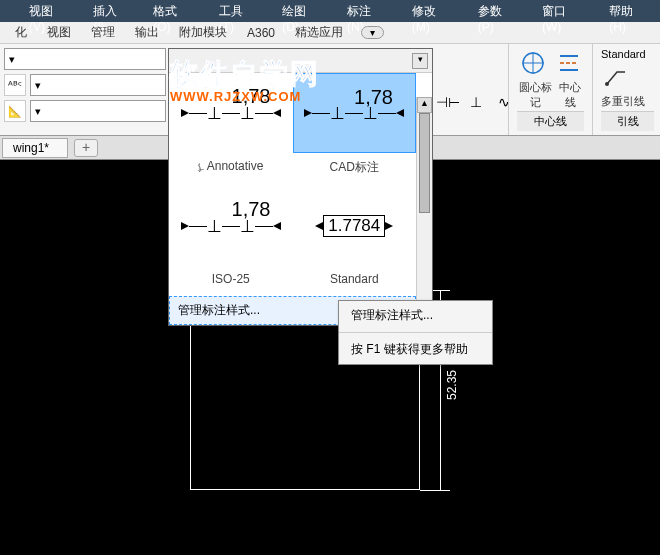 The image size is (660, 555). I want to click on dimstyle-iso25-name: ISO-25, so click(231, 281).